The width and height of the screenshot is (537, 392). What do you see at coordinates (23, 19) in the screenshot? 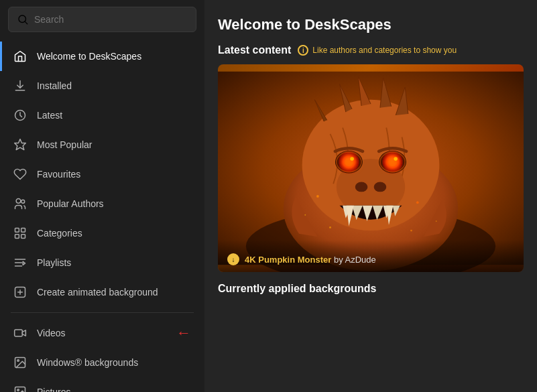
I see `search-icon` at bounding box center [23, 19].